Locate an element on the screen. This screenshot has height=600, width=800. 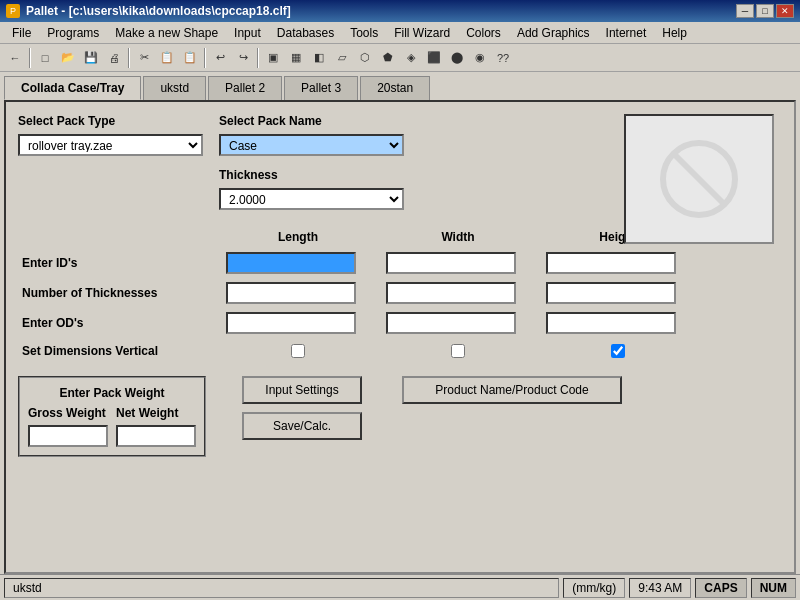
dims-thicknesses-label: Number of Thicknesses is located at coordinates (118, 293).